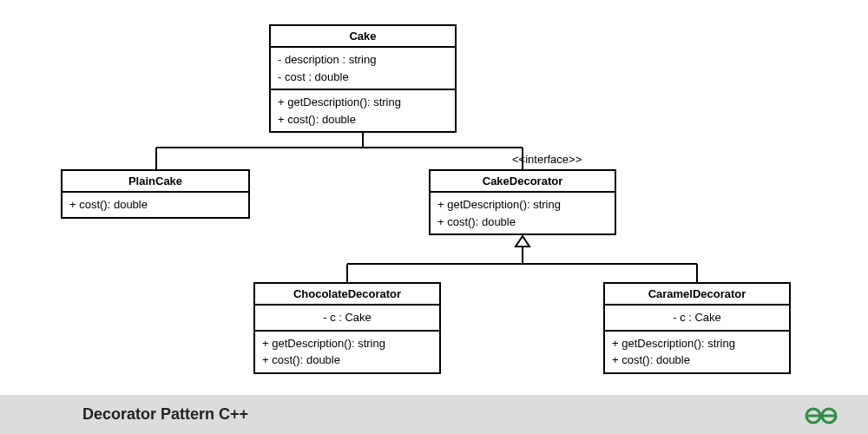  I want to click on class-title: PlainCake, so click(155, 182).